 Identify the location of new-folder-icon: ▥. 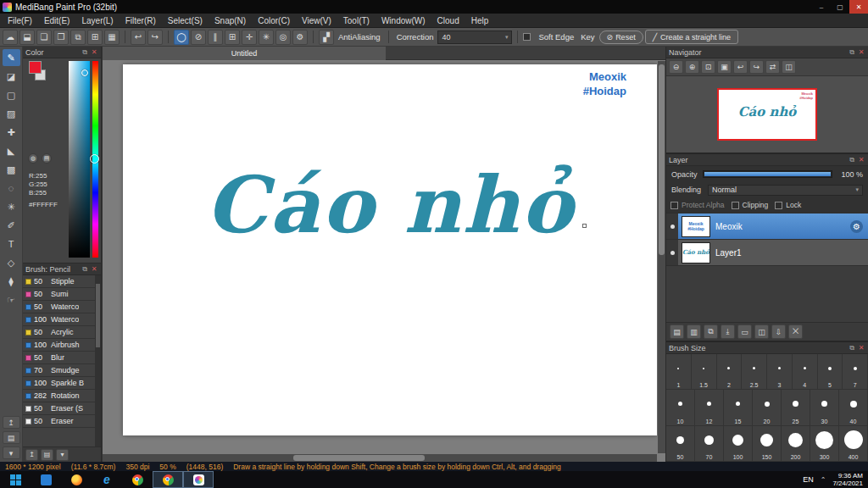
(693, 332).